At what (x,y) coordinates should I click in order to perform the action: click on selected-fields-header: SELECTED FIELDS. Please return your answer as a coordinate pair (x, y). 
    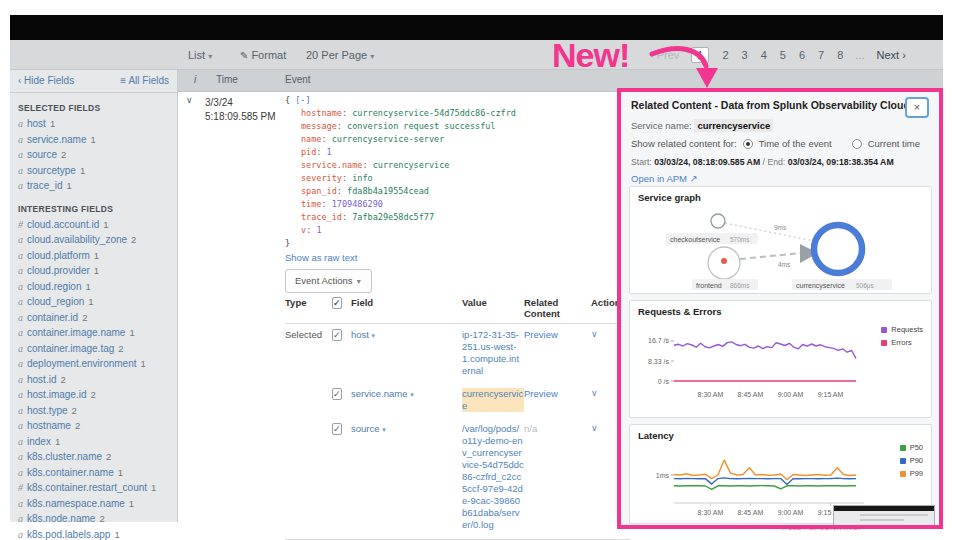
    Looking at the image, I should click on (98, 108).